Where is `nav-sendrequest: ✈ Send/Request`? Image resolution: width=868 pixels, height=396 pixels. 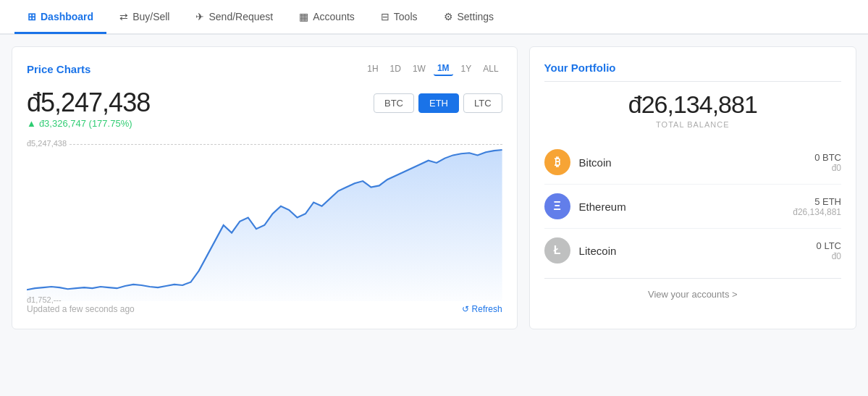
nav-sendrequest: ✈ Send/Request is located at coordinates (235, 17).